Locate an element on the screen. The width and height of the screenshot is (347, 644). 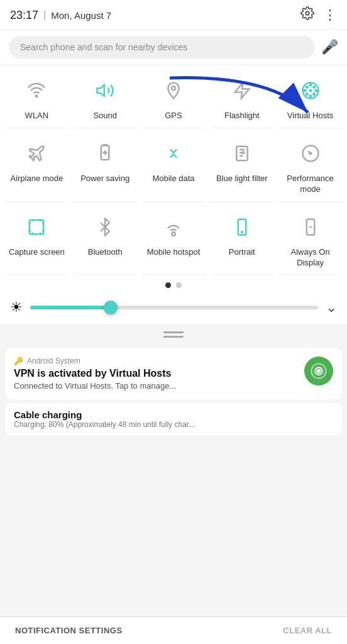
search-placeholder: Search phone and scan for nearby devices is located at coordinates (104, 47).